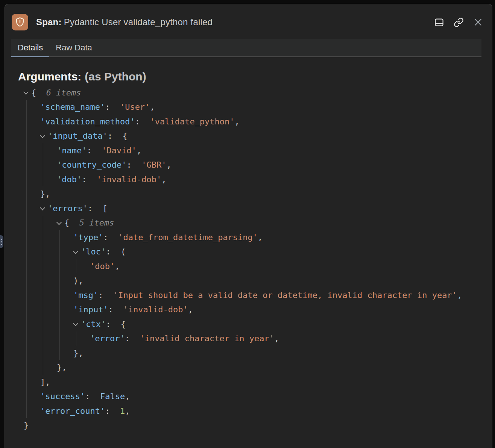  Describe the element at coordinates (69, 180) in the screenshot. I see `json-key: 'dob'` at that location.